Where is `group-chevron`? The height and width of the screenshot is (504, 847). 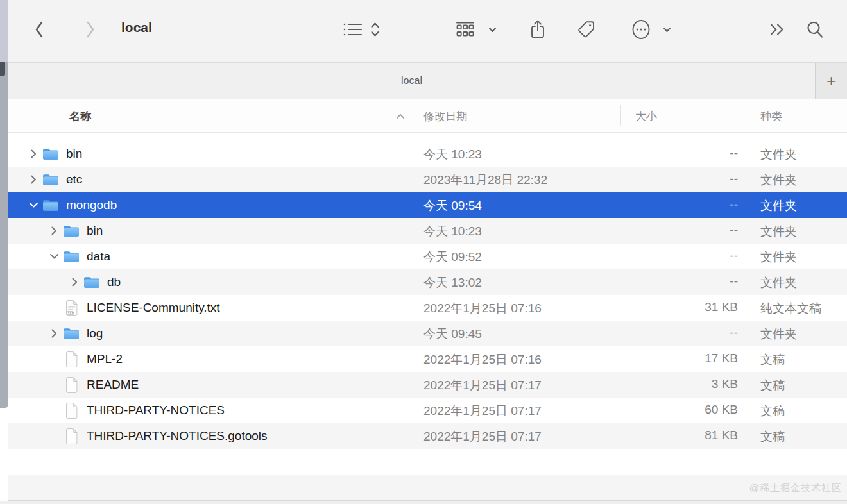
group-chevron is located at coordinates (492, 29).